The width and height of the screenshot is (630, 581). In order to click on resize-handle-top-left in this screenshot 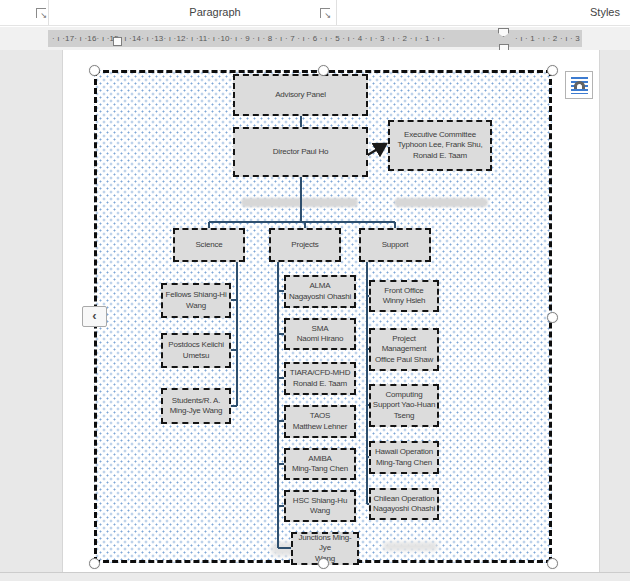, I will do `click(94, 70)`.